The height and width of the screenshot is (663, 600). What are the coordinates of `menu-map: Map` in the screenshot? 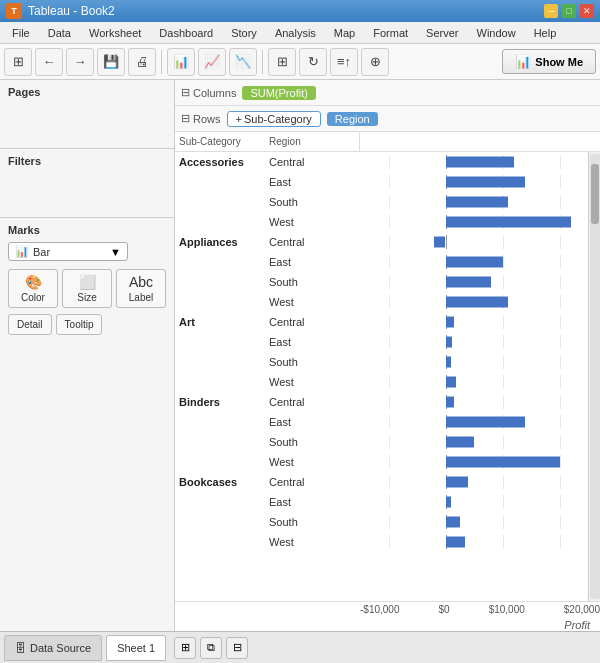 It's located at (344, 33).